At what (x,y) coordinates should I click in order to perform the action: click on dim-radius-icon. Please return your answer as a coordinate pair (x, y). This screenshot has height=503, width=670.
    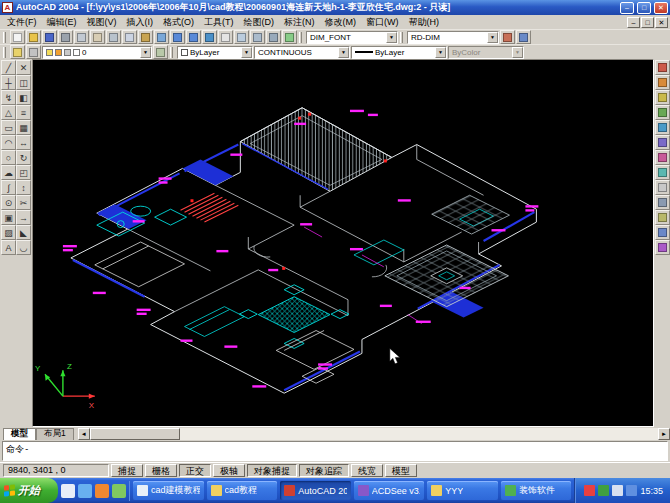
    Looking at the image, I should click on (662, 112).